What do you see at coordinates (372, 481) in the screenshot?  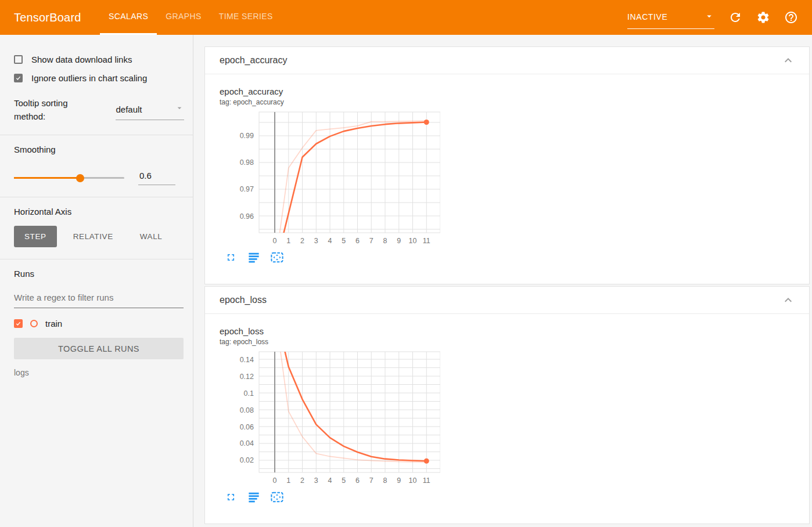 I see `svg-text: 7` at bounding box center [372, 481].